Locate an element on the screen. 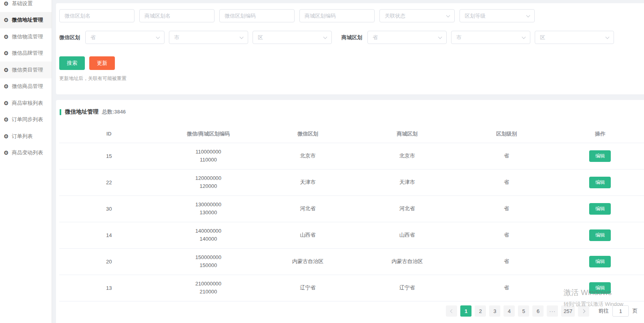 The image size is (644, 323). mall-district-select: 区 is located at coordinates (574, 38).